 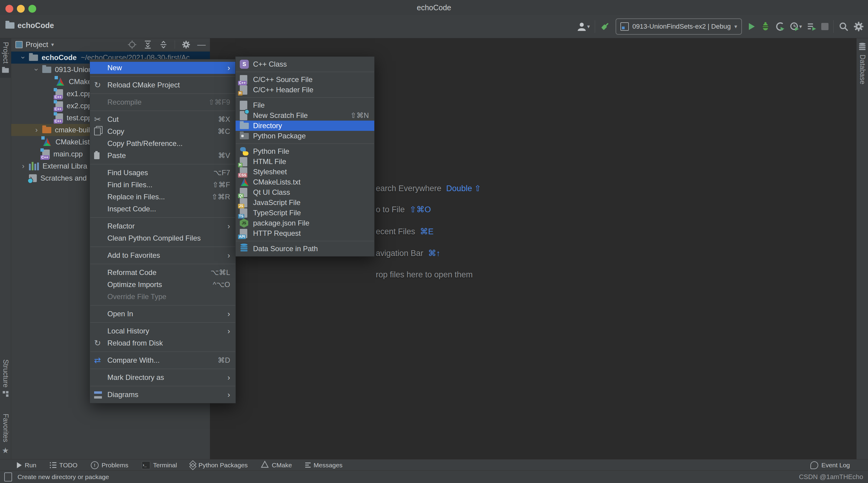 I want to click on menu-item-shortcut: ⇧⌘F, so click(x=221, y=185).